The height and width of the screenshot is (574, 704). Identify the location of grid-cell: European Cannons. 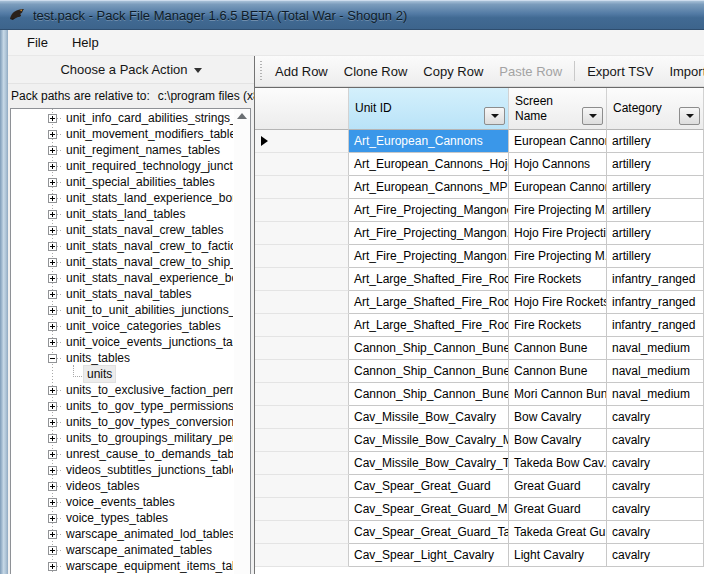
(558, 188).